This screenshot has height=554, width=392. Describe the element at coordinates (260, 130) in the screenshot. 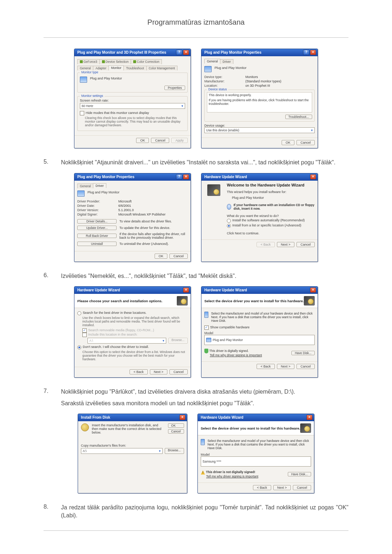

I see `device-usage-combo: Use this device (enable) ▾` at that location.